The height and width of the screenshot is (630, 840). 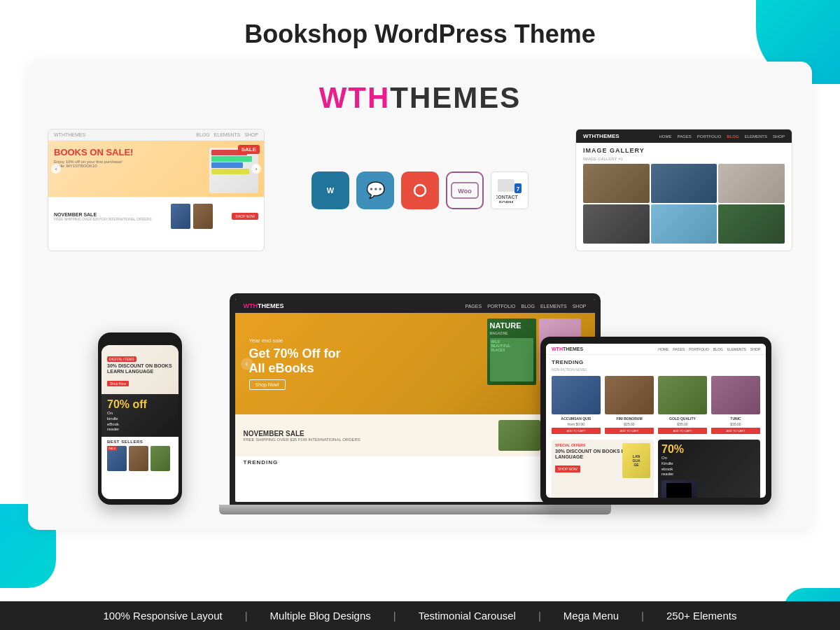 What do you see at coordinates (465, 191) in the screenshot?
I see `svg-text: Woo` at bounding box center [465, 191].